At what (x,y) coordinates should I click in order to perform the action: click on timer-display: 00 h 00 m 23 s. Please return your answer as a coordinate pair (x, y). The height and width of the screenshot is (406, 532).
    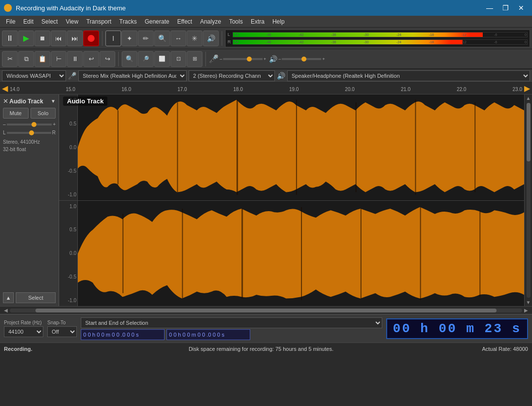
    Looking at the image, I should click on (457, 329).